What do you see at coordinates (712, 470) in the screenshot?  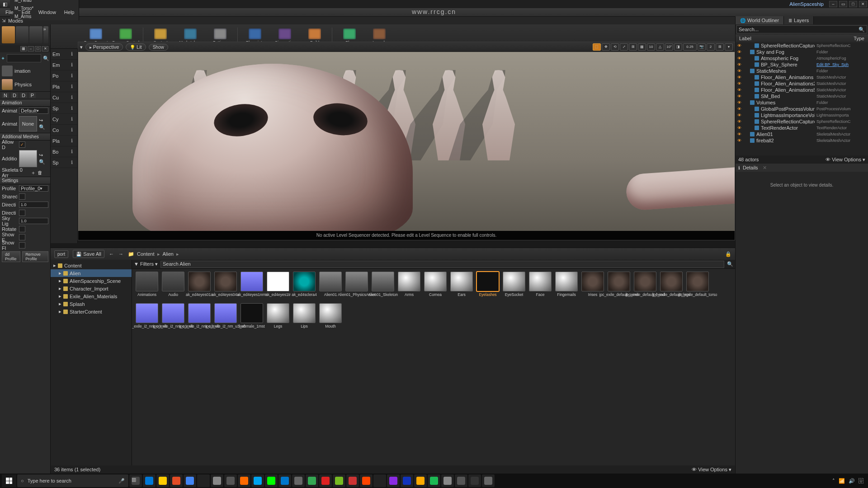 I see `view-options-button: 👁 View Options ▾` at bounding box center [712, 470].